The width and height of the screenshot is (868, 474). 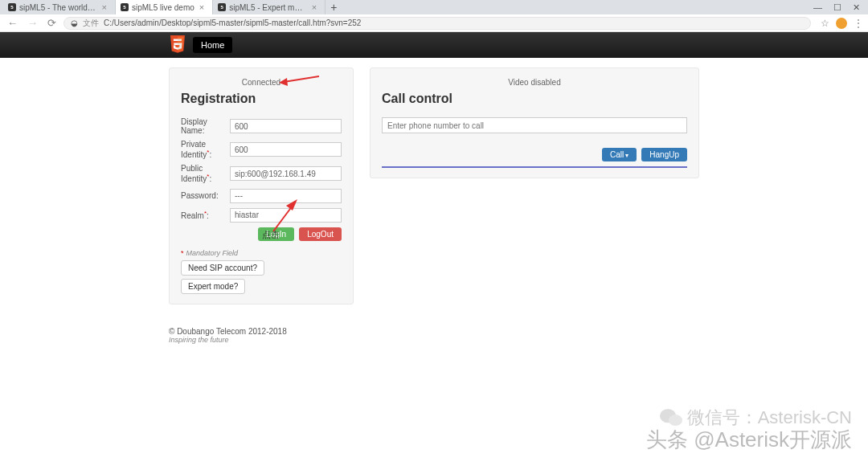 What do you see at coordinates (434, 23) in the screenshot?
I see `address-bar: ← → ⟳ ◒ 文件 C:/Users/admin/Desktop/sipml5…` at bounding box center [434, 23].